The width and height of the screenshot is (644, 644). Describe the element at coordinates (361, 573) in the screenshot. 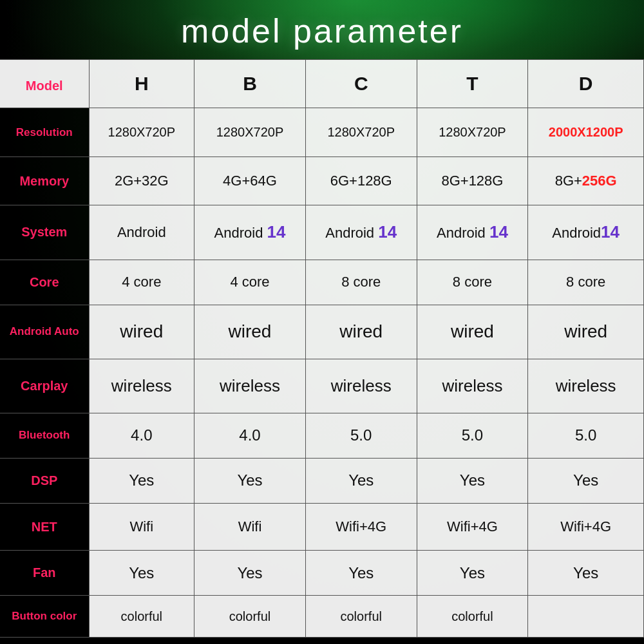

I see `fan-c: Yes` at that location.